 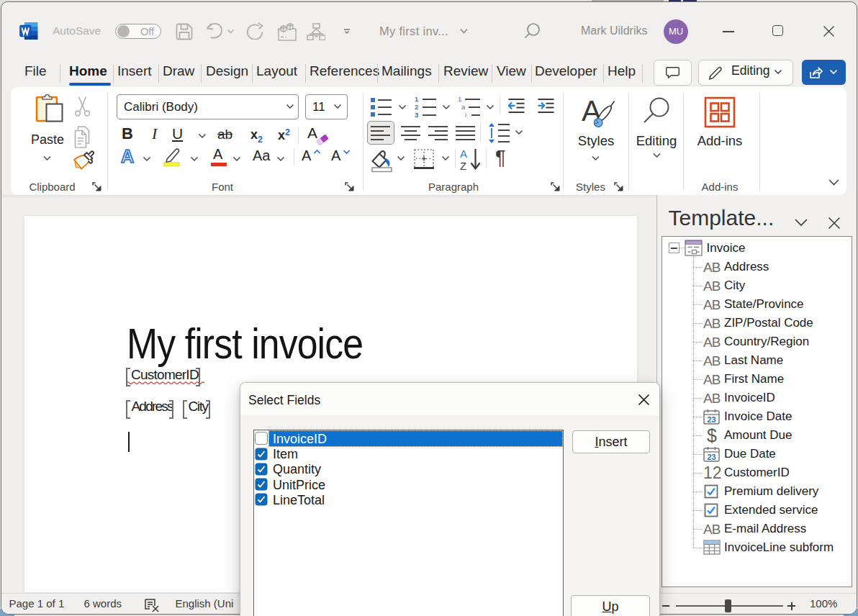 I want to click on svg-text: A, so click(x=464, y=154).